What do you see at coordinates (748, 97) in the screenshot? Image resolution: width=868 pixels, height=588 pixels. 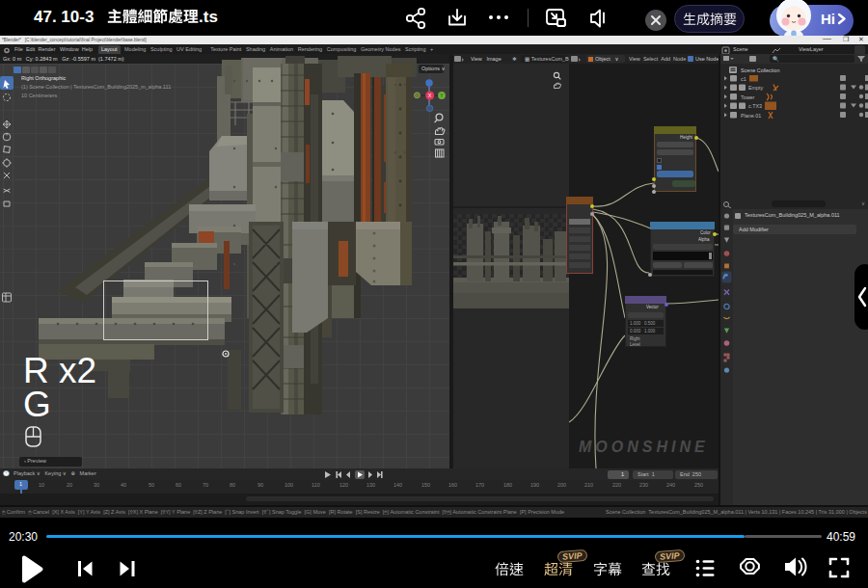 I see `svg-text: Tower` at bounding box center [748, 97].